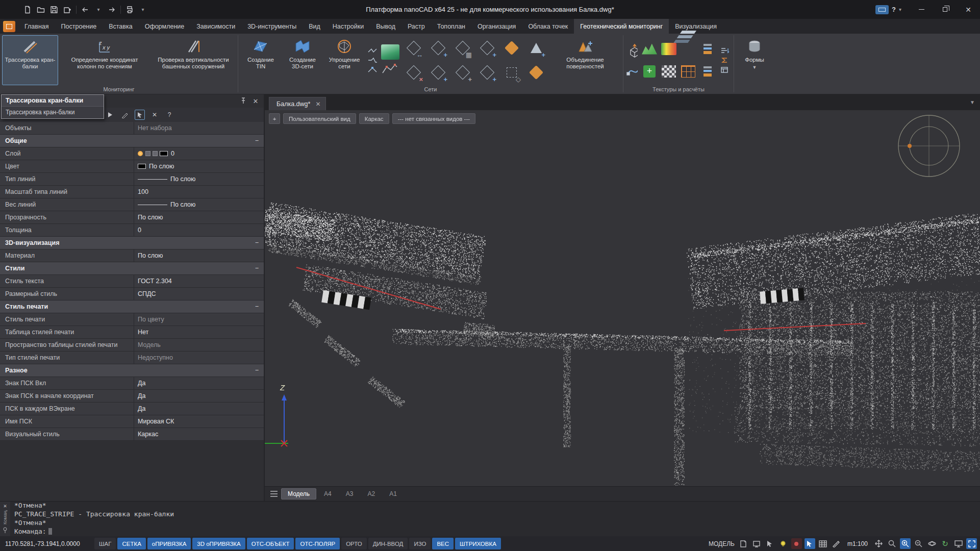  Describe the element at coordinates (243, 101) in the screenshot. I see `panel-pin-icon` at that location.